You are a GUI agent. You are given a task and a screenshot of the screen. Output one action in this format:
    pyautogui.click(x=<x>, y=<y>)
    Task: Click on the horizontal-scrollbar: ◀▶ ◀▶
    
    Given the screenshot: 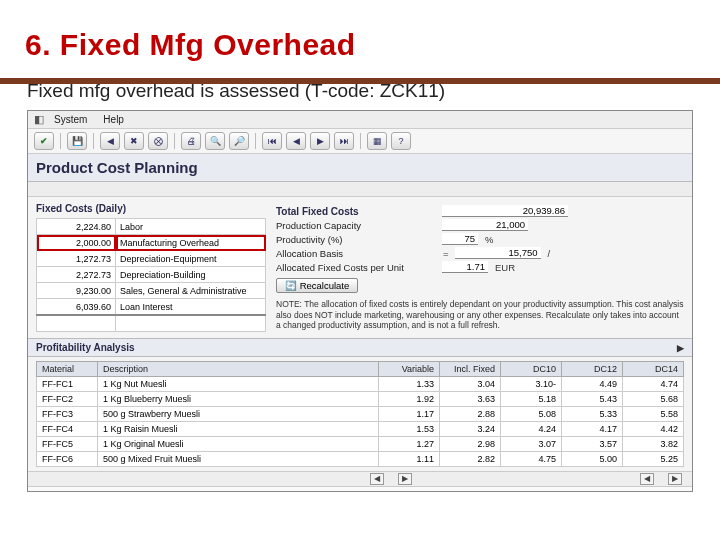 What is the action you would take?
    pyautogui.click(x=360, y=478)
    